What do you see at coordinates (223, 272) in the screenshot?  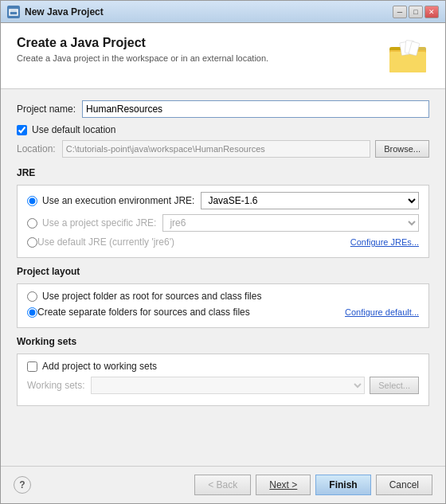 I see `project-layout-title: Project layout` at bounding box center [223, 272].